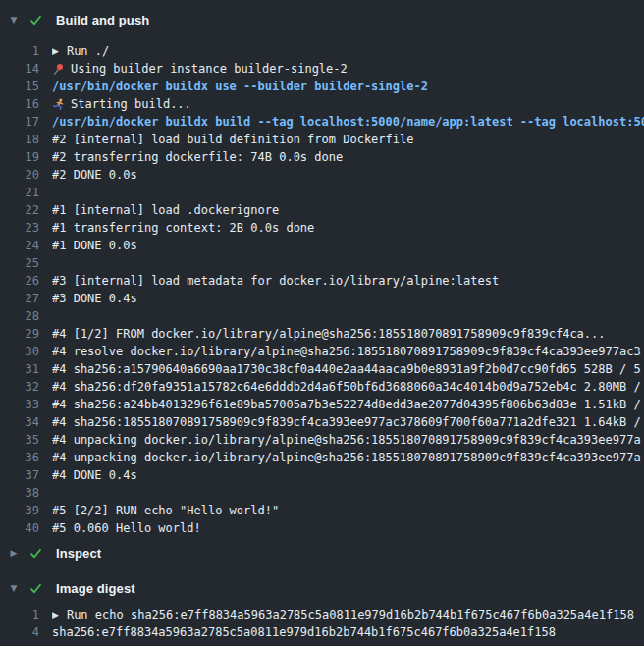 This screenshot has width=644, height=646. I want to click on log-text: #2 DONE 0.0s, so click(348, 175).